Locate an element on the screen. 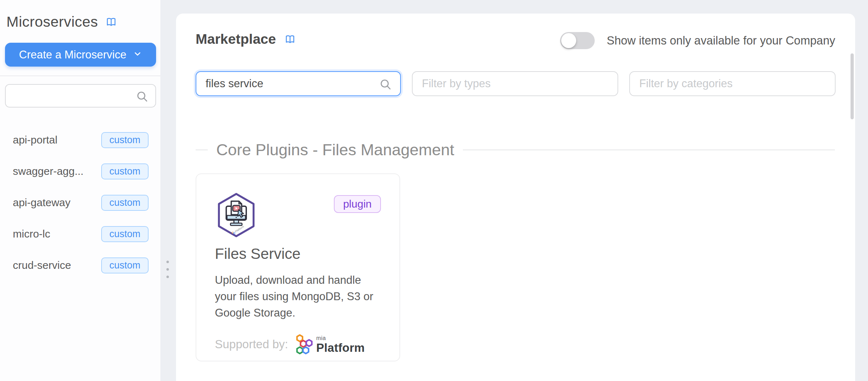  sidebar-item-api-portal: api-portal custom is located at coordinates (80, 140).